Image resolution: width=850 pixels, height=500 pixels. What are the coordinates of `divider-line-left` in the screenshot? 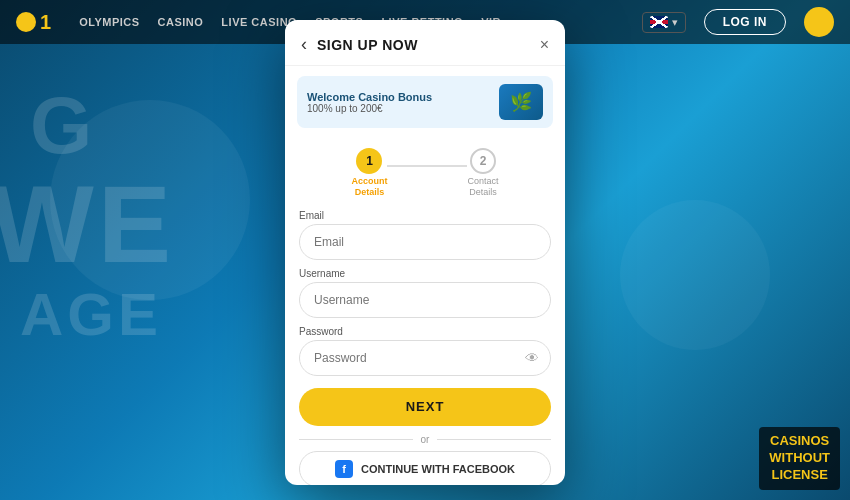 It's located at (356, 440).